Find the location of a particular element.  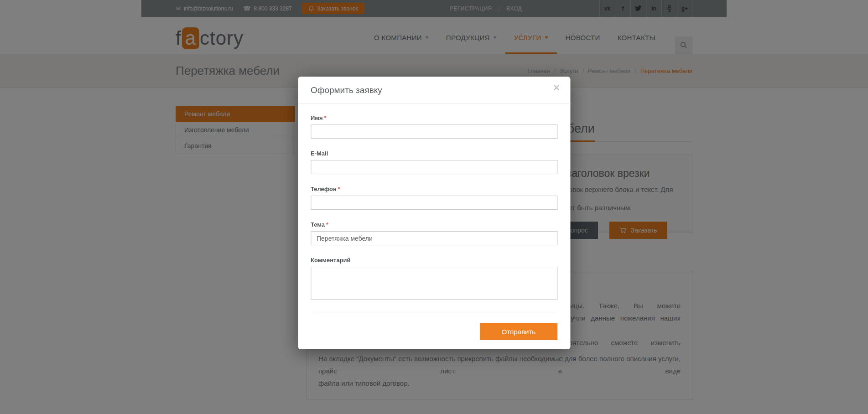

comment-label: Комментарий is located at coordinates (434, 260).